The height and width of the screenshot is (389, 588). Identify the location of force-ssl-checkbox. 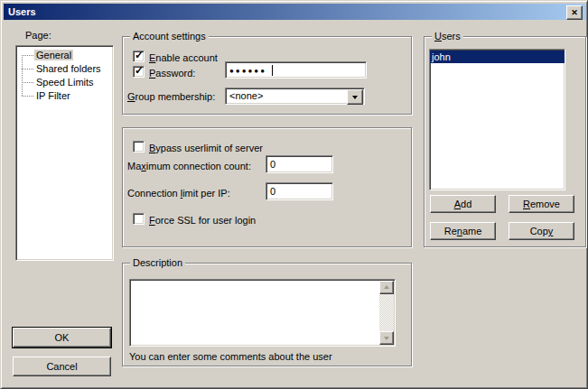
(139, 218).